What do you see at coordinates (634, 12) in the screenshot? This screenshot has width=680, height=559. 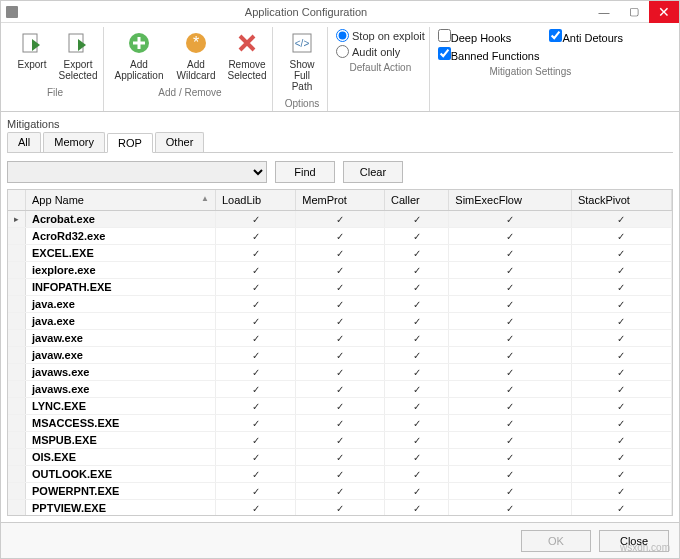 I see `maximize-button: ▢` at bounding box center [634, 12].